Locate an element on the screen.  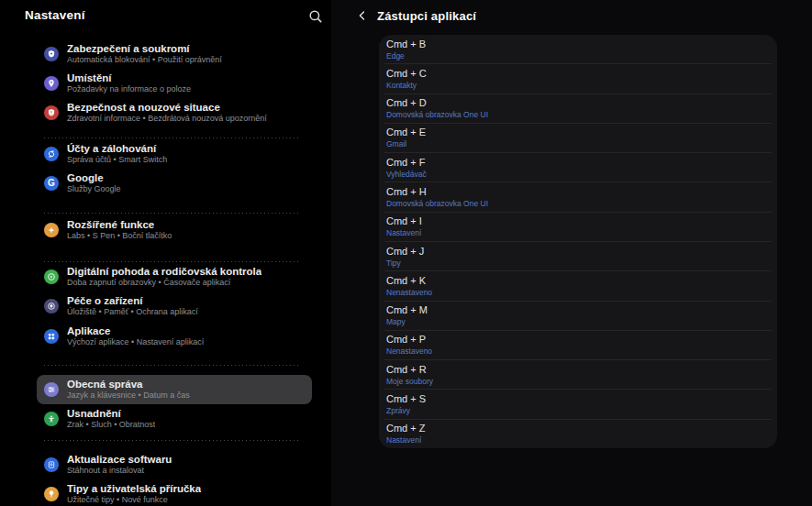
shortcut-row-cmd-r: Cmd + R Moje soubory is located at coordinates (578, 375).